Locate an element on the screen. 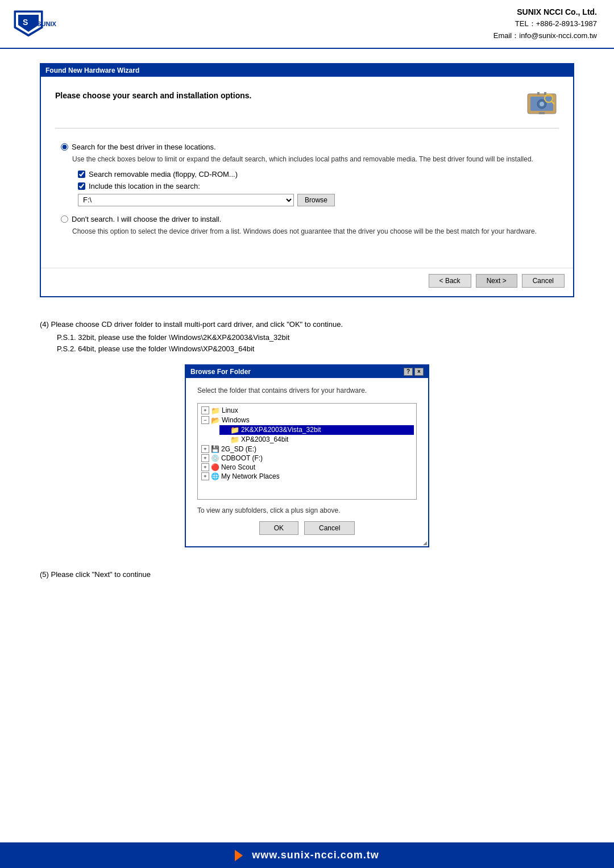 The width and height of the screenshot is (614, 868). label-64bit: XP&2003_64bit is located at coordinates (265, 439).